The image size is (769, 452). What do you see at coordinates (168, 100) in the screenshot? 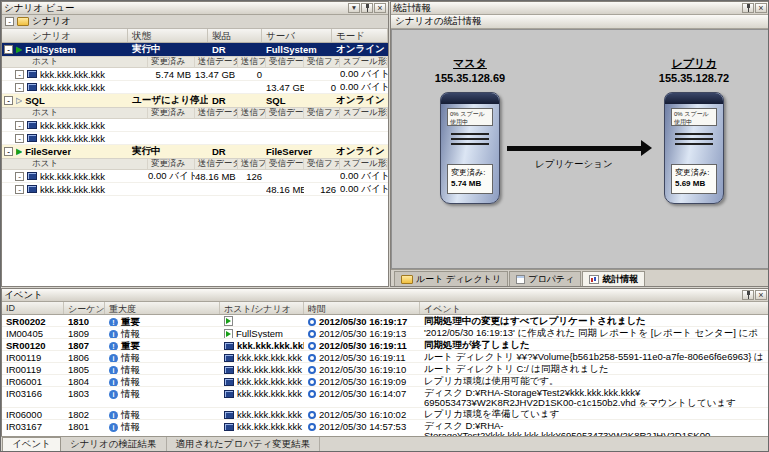
I see `scenario-state: ユーザにより停止` at bounding box center [168, 100].